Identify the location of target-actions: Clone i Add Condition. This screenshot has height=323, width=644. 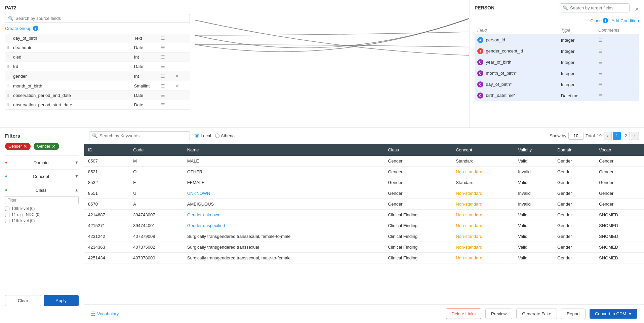
(557, 21).